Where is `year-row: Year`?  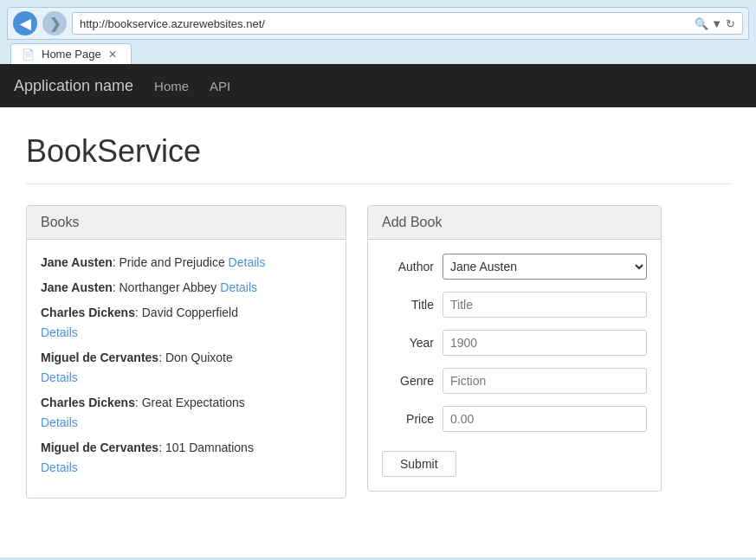
year-row: Year is located at coordinates (514, 343).